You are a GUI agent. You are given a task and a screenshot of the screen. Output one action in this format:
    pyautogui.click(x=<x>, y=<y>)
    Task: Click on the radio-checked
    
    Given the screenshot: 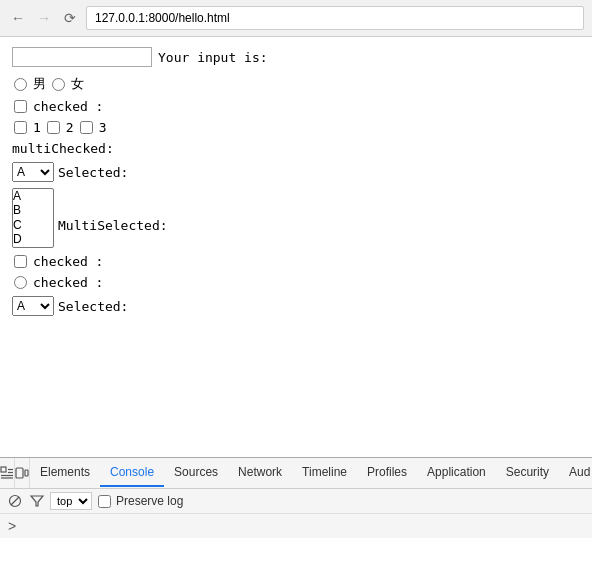 What is the action you would take?
    pyautogui.click(x=20, y=282)
    